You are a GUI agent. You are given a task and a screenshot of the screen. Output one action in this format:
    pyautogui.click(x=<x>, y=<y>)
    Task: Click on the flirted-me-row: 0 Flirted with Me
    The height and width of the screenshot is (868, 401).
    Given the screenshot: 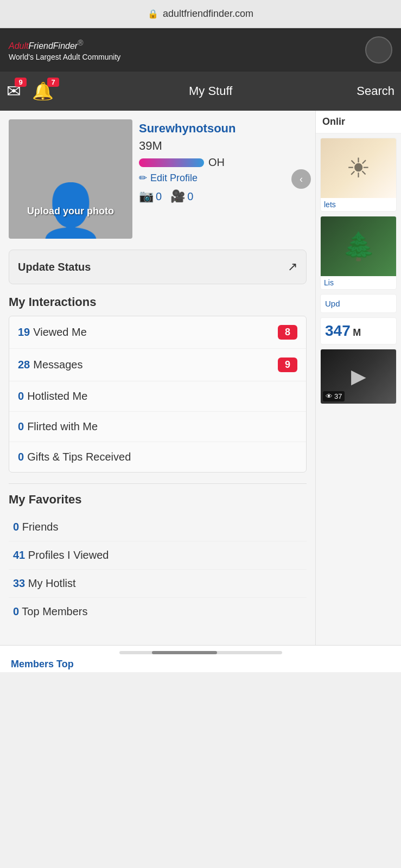 What is the action you would take?
    pyautogui.click(x=157, y=427)
    